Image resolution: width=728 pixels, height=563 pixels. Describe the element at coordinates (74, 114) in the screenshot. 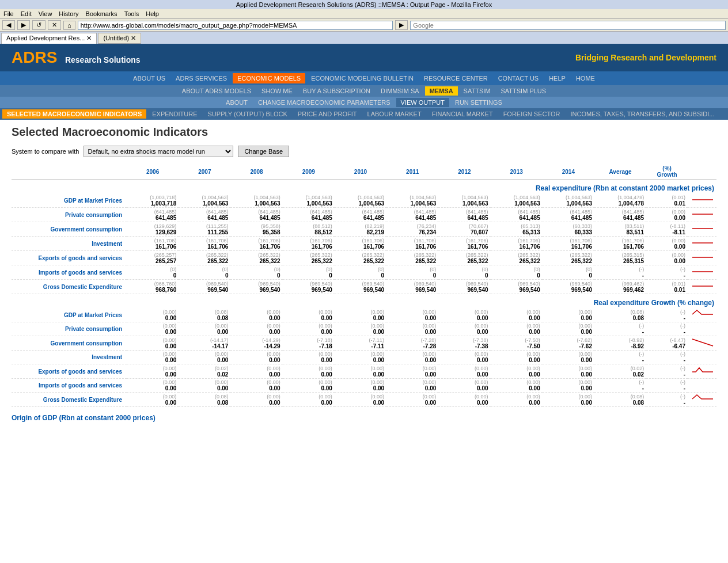

I see `tab-selected-macro: SELECTED MACROECONOMIC INDICATORS` at that location.